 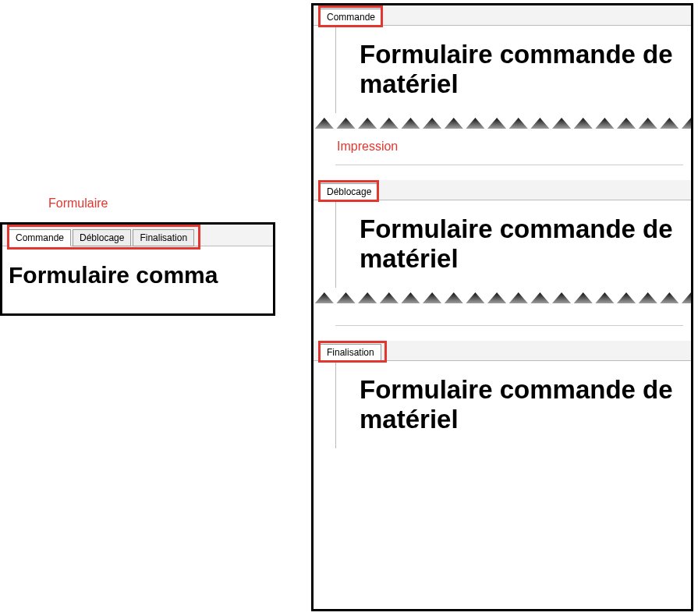 I want to click on print-tab-commande: Commande, so click(x=351, y=17).